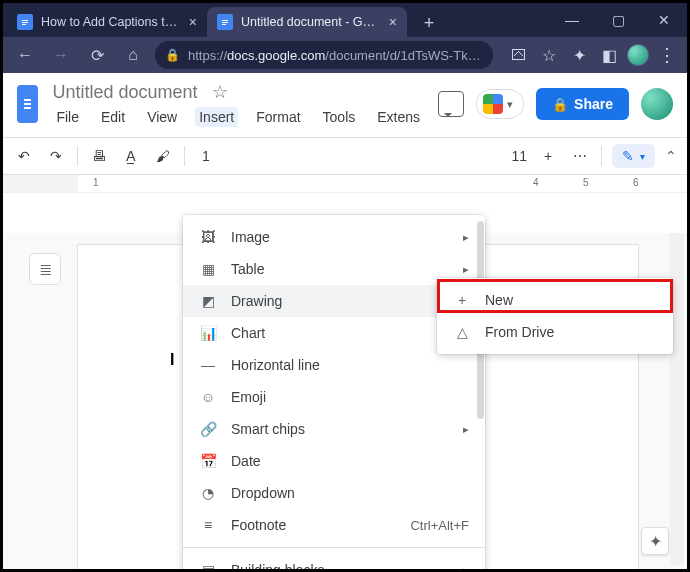  I want to click on menu-insert: Insert, so click(216, 117).